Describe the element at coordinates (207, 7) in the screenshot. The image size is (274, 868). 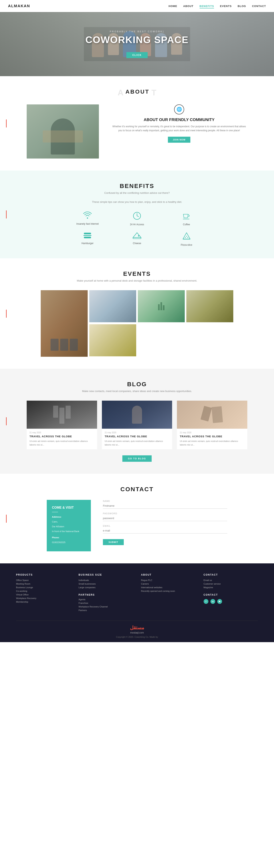
I see `nav-benefits: BENEFITS` at that location.